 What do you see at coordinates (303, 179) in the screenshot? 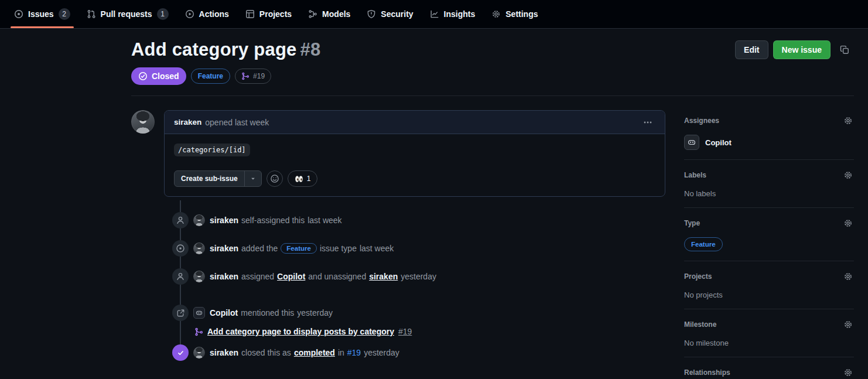
I see `eyes-reaction-pill: 1` at bounding box center [303, 179].